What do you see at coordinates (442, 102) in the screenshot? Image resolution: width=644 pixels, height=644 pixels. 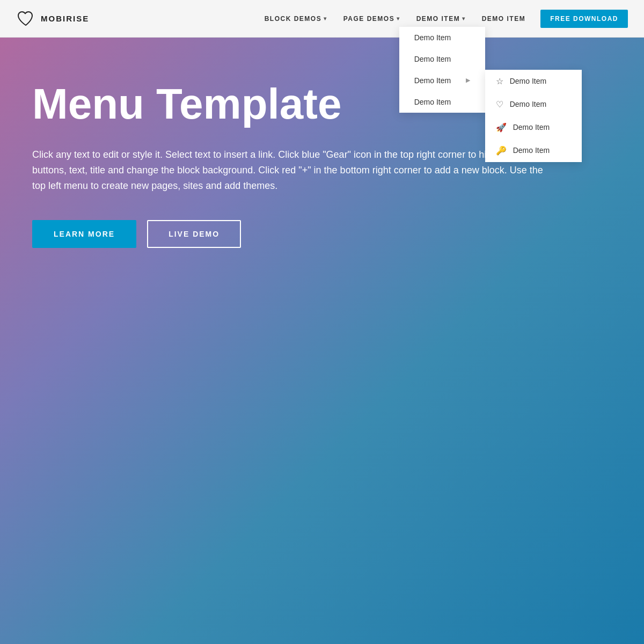 I see `dropdown-item-4: Demo Item` at bounding box center [442, 102].